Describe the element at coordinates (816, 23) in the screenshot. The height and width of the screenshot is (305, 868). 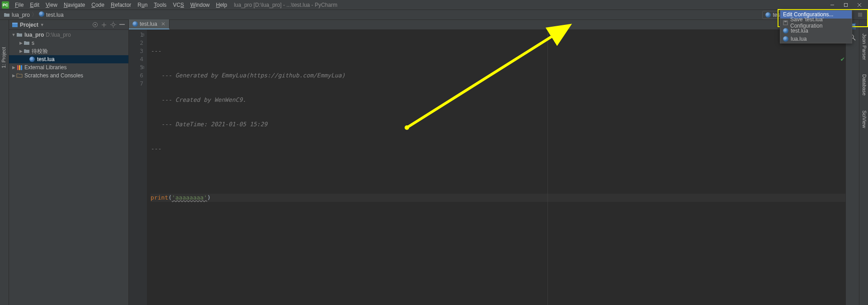
I see `dropdown-save-configuration: Save 'test.lua' Configuration` at that location.